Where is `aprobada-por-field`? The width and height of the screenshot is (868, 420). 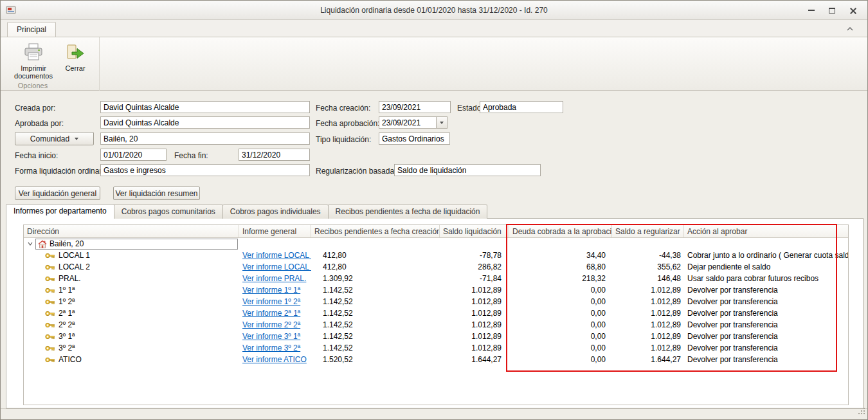 aprobada-por-field is located at coordinates (205, 122).